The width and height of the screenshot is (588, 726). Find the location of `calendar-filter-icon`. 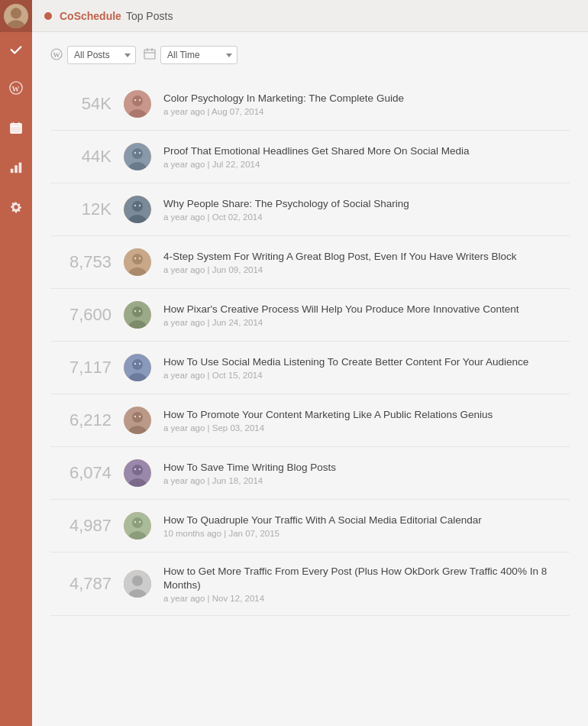

calendar-filter-icon is located at coordinates (150, 55).